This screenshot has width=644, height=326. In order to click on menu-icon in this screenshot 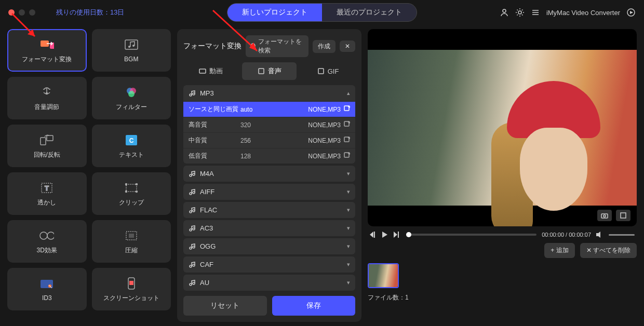, I will do `click(535, 12)`.